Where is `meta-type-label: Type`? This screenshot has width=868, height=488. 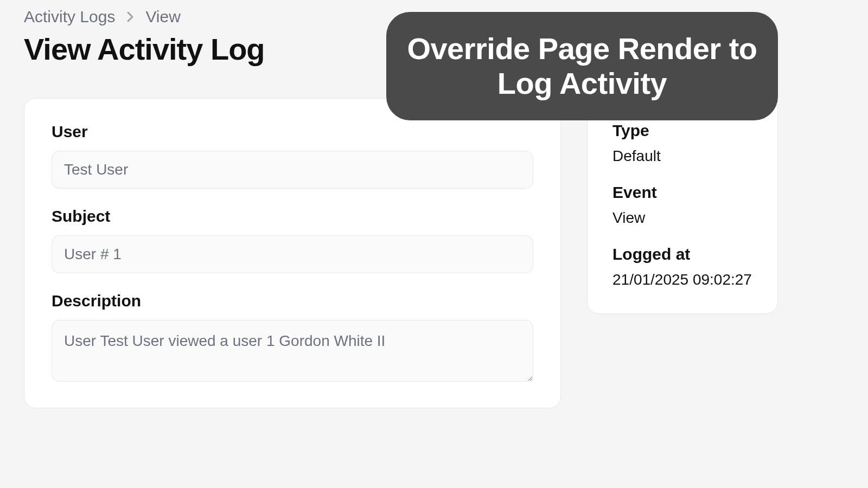 meta-type-label: Type is located at coordinates (682, 131).